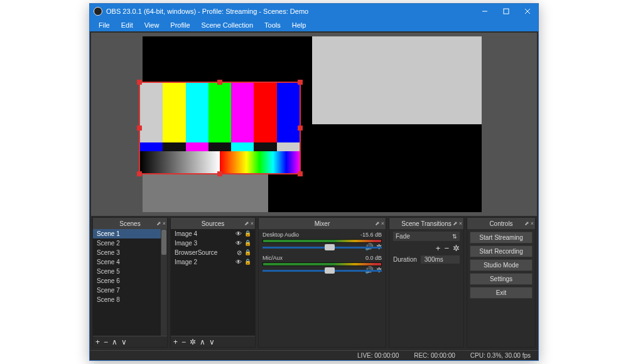 The width and height of the screenshot is (628, 364). I want to click on scene-item: Scene 4, so click(127, 262).